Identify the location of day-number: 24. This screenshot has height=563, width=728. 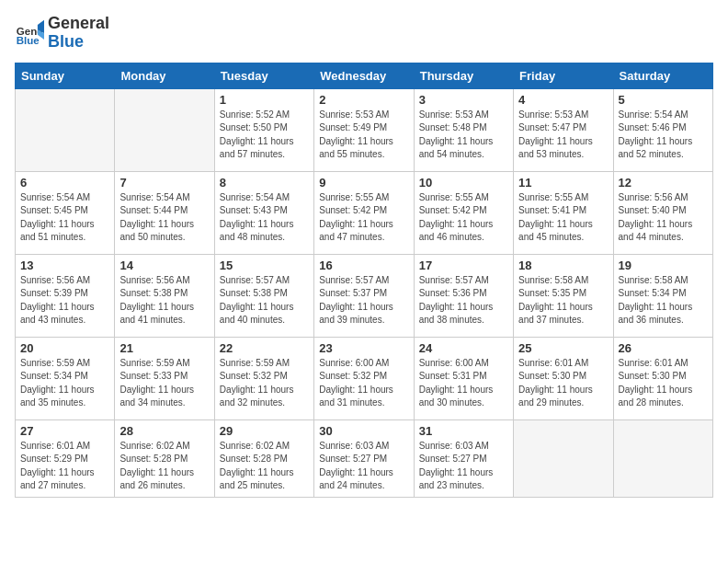
(463, 348).